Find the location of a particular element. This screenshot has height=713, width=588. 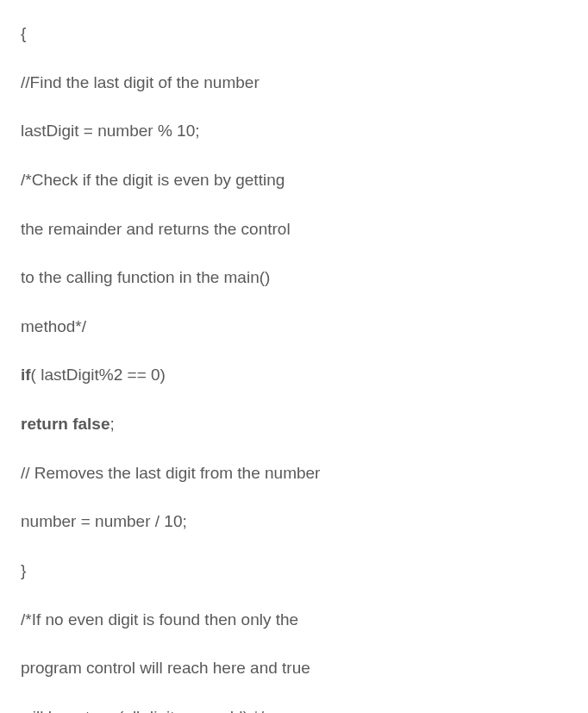

code-text: // Removes the last digit from the numbe… is located at coordinates (171, 472).